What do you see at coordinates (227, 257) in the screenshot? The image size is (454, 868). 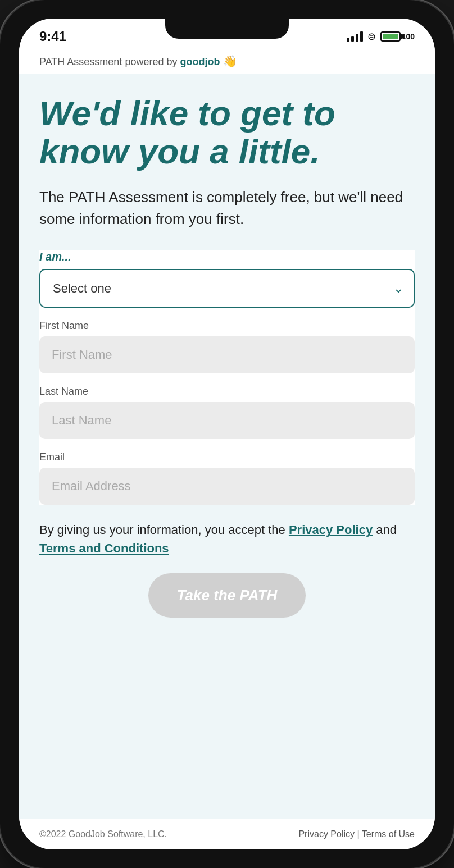 I see `role-label: I am...` at bounding box center [227, 257].